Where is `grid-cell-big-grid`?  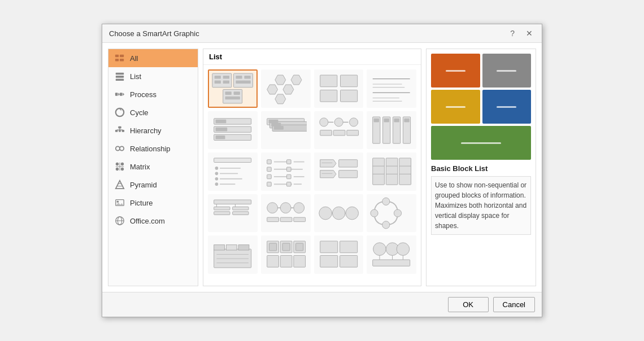
grid-cell-big-grid is located at coordinates (339, 255).